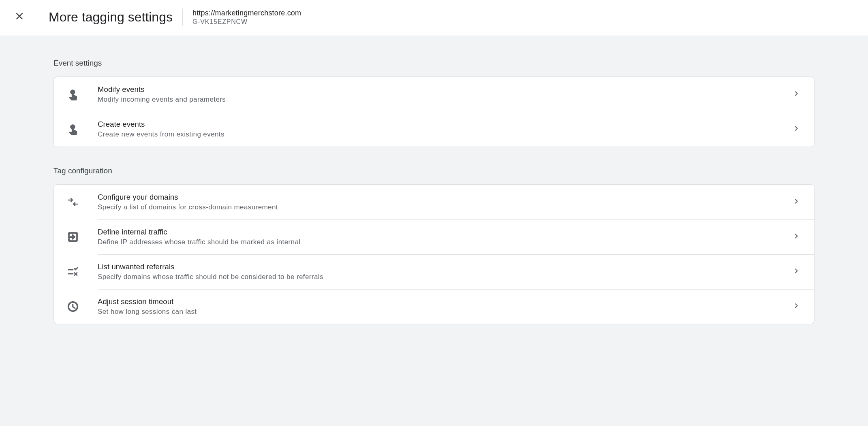 This screenshot has height=426, width=868. What do you see at coordinates (445, 134) in the screenshot?
I see `row-desc: Create new events from existing events` at bounding box center [445, 134].